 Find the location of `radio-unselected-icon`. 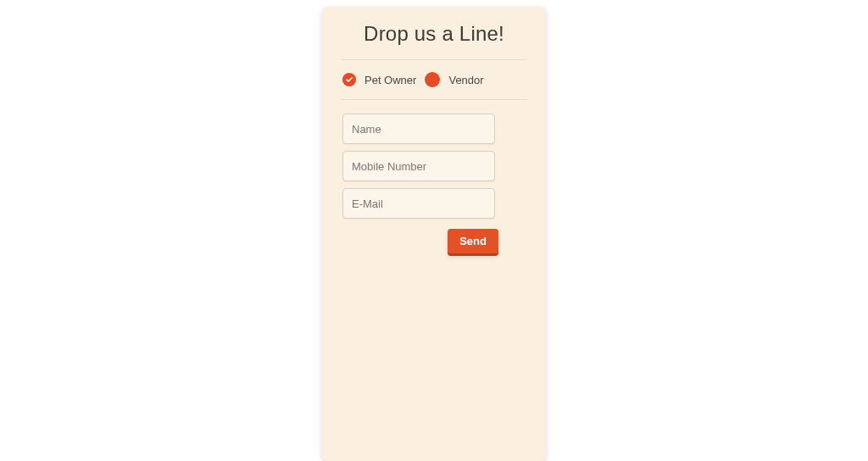

radio-unselected-icon is located at coordinates (432, 80).